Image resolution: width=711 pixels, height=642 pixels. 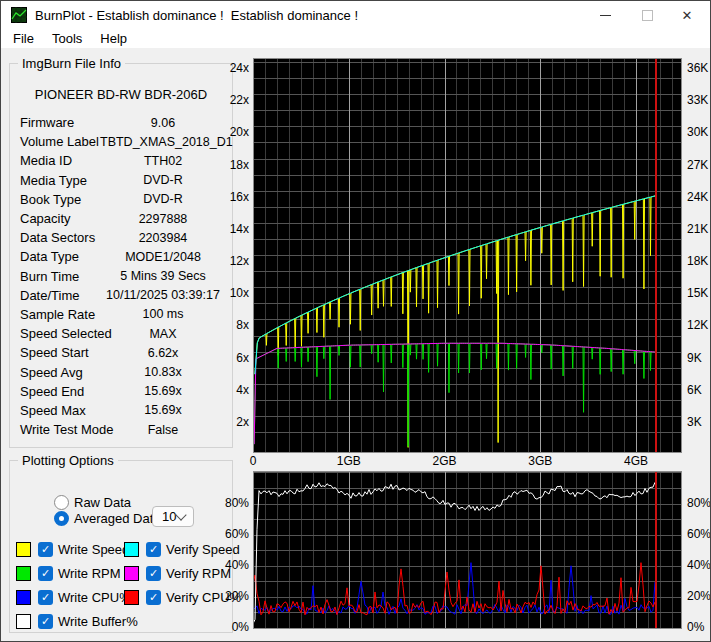 I want to click on info-row: Speed Start6.62x, so click(x=123, y=352).